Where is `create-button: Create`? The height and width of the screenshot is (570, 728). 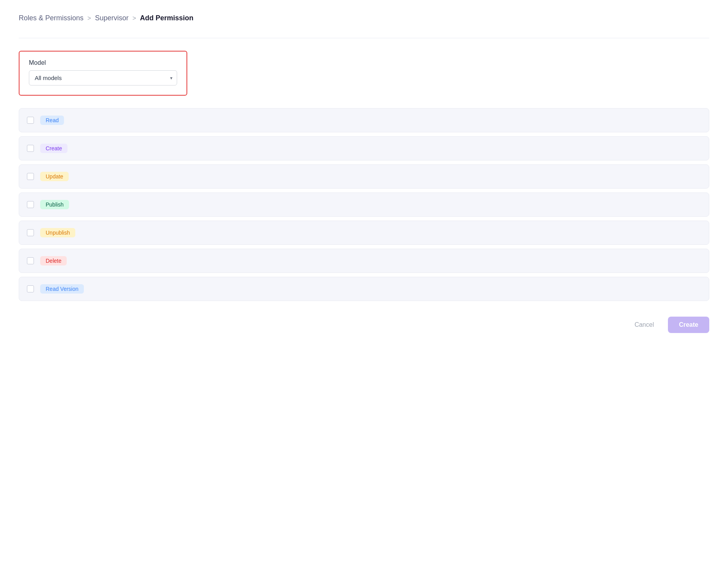 create-button: Create is located at coordinates (689, 325).